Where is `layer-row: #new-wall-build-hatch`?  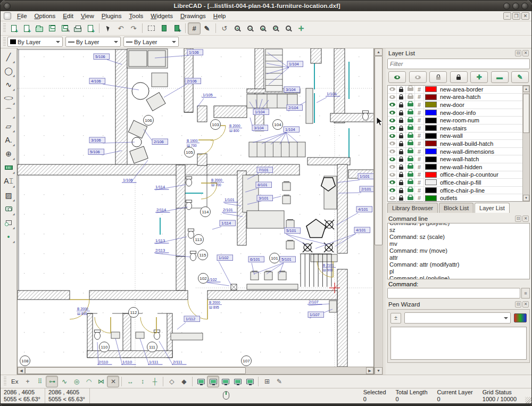
layer-row: #new-wall-build-hatch is located at coordinates (455, 144).